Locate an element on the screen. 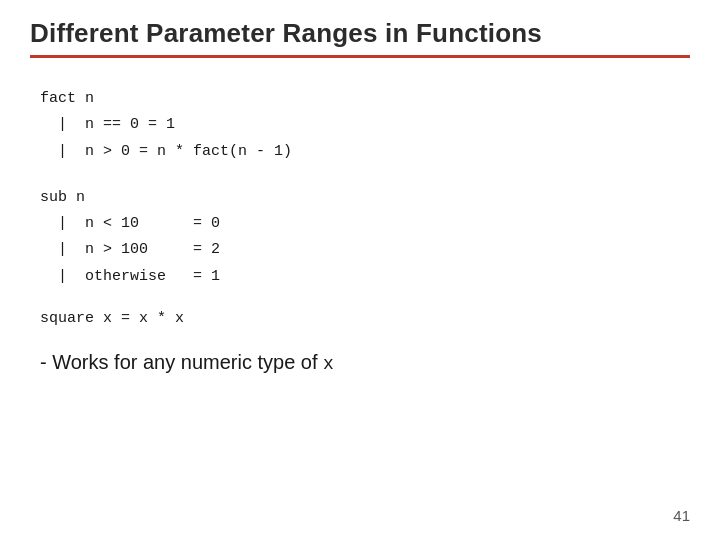 Image resolution: width=720 pixels, height=540 pixels. square-code: square x = x * x is located at coordinates (360, 318).